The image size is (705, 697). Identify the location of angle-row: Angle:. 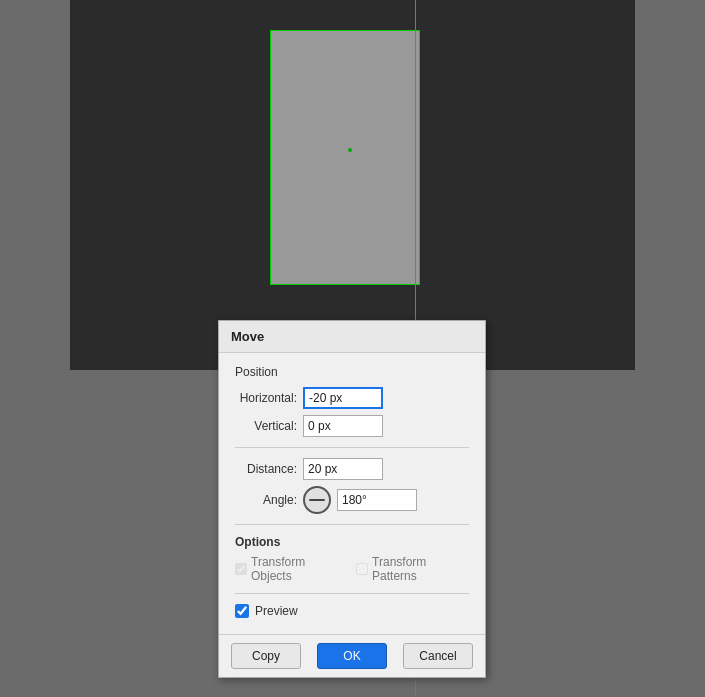
(352, 500).